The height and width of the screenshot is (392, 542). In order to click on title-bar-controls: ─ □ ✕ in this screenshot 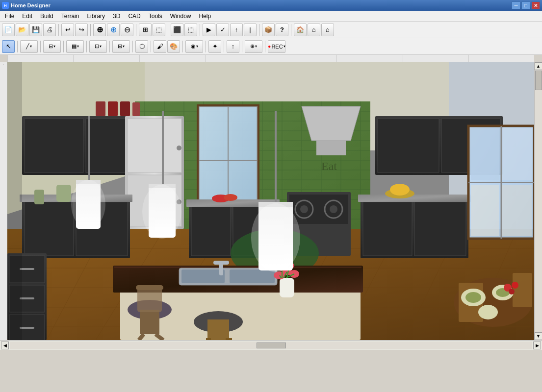, I will do `click(526, 5)`.